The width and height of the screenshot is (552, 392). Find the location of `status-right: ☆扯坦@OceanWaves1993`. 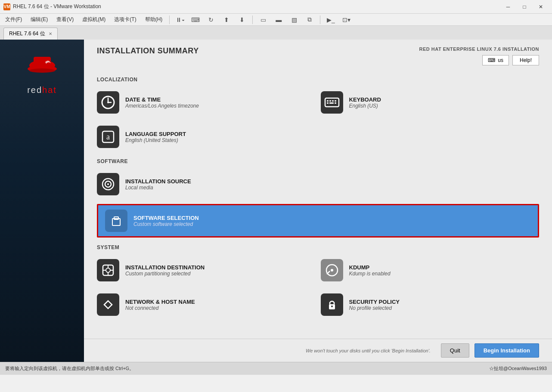

status-right: ☆扯坦@OceanWaves1993 is located at coordinates (518, 368).